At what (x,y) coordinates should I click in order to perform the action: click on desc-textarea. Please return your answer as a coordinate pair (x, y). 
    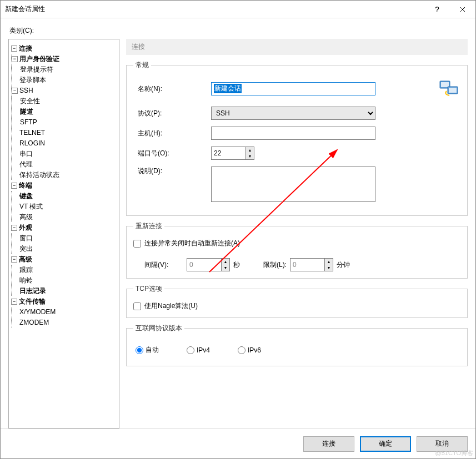
    Looking at the image, I should click on (293, 184).